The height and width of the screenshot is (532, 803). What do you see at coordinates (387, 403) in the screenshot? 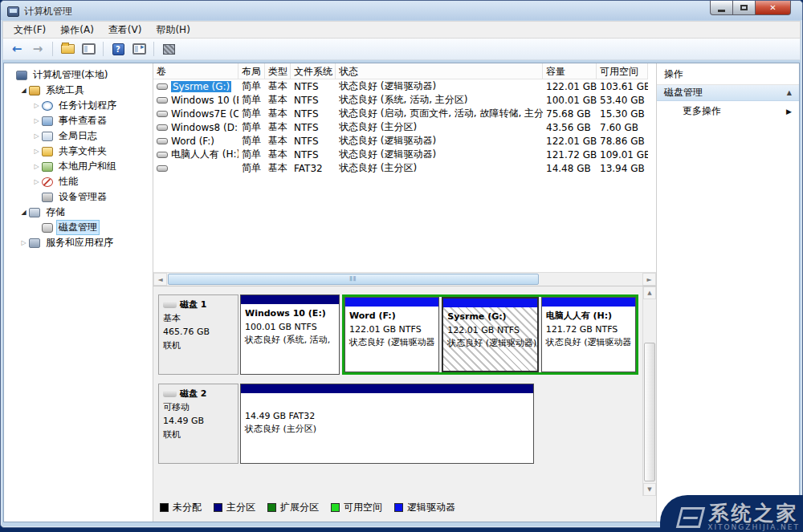
I see `partition-name-empty` at bounding box center [387, 403].